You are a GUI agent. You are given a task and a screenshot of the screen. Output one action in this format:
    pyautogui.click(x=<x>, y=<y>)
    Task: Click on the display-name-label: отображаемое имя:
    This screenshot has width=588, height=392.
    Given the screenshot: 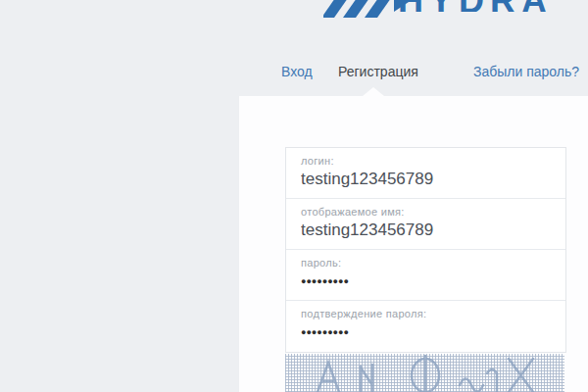 What is the action you would take?
    pyautogui.click(x=426, y=212)
    